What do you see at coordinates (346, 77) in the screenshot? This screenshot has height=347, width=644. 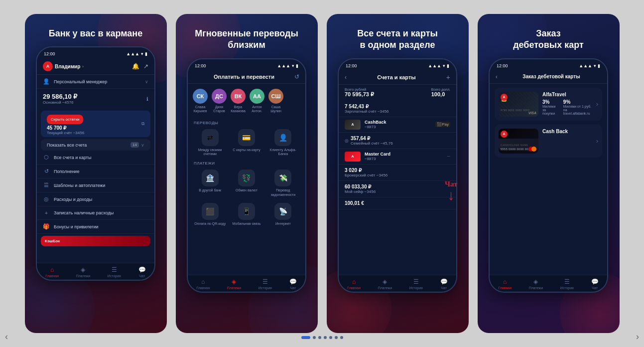 I see `back-icon-3: ‹` at bounding box center [346, 77].